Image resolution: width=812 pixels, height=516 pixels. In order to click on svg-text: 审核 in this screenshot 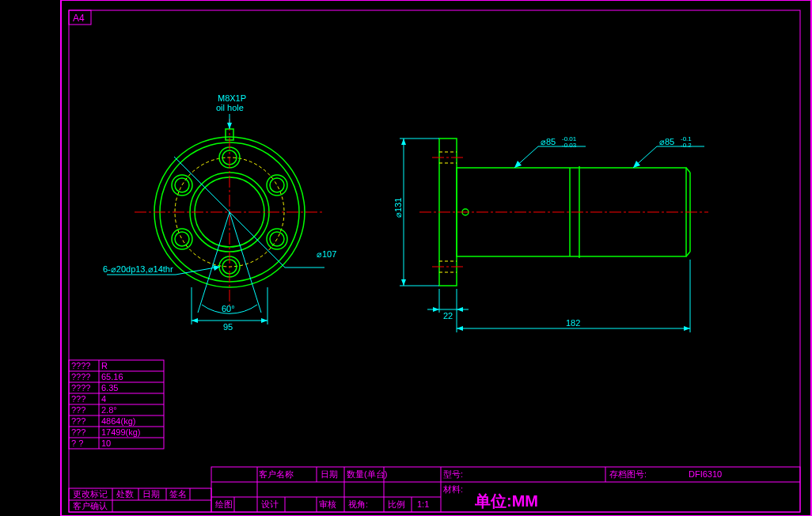, I will do `click(328, 504)`.